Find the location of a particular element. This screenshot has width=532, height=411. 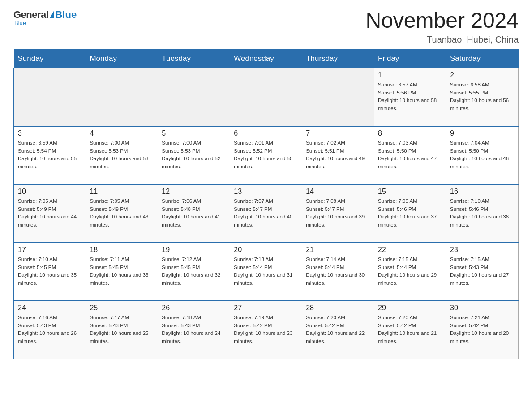

calendar-cell: 8Sunrise: 7:03 AMSunset: 5:50 PMDaylight… is located at coordinates (410, 155).